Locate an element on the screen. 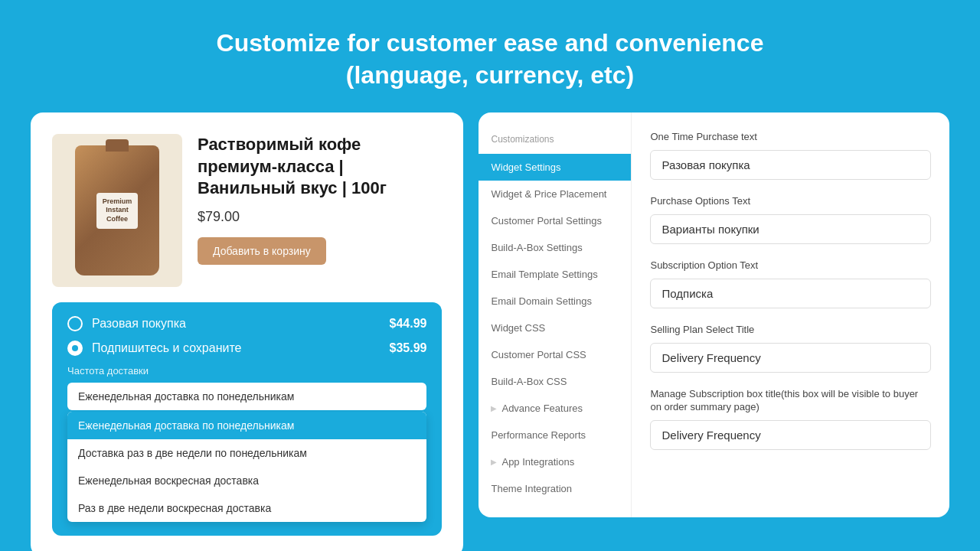  sidebar-item-customer-portal-css: Customer Portal CSS is located at coordinates (554, 355).